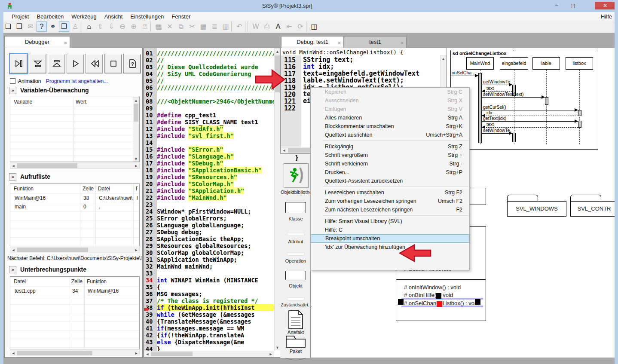  Describe the element at coordinates (439, 304) in the screenshot. I see `selection-handle-anchor` at that location.